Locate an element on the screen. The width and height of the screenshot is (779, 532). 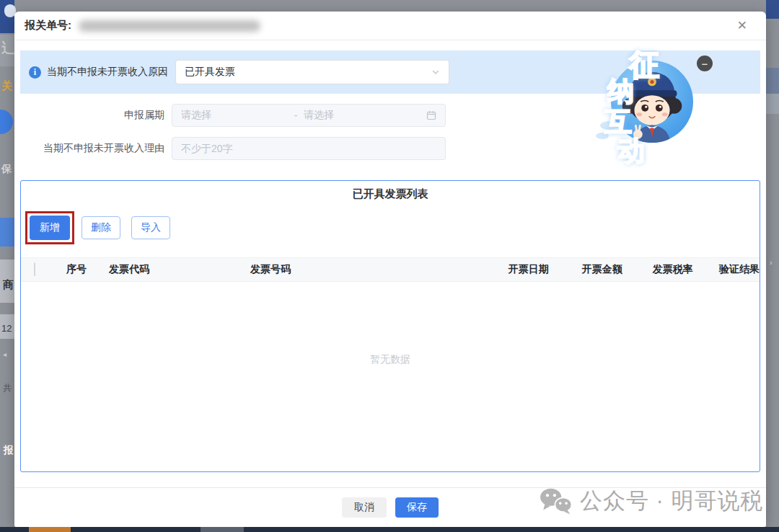
toolbar: 新增 删除 导入 is located at coordinates (392, 228).